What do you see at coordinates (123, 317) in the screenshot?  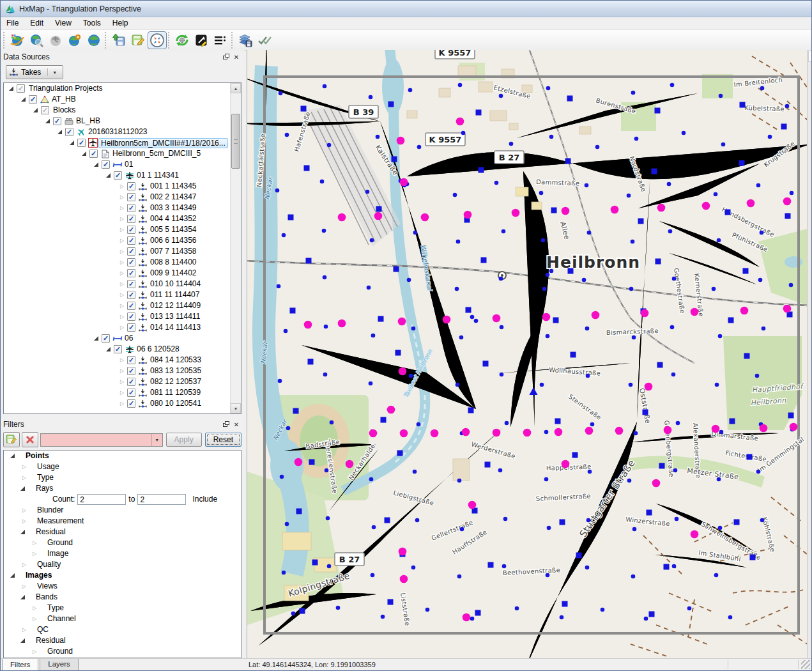 I see `tree-item: ▷✓013 13 114411` at bounding box center [123, 317].